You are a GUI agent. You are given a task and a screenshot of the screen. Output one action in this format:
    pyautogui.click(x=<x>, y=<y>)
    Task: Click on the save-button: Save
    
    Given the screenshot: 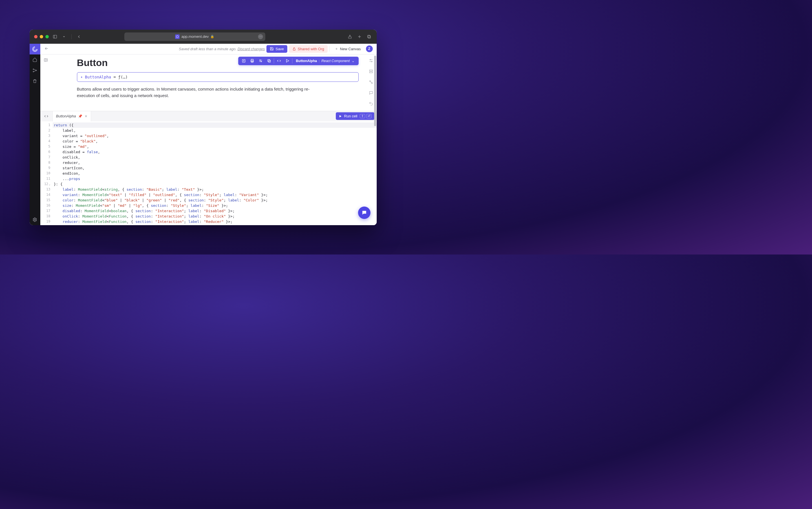 What is the action you would take?
    pyautogui.click(x=277, y=49)
    